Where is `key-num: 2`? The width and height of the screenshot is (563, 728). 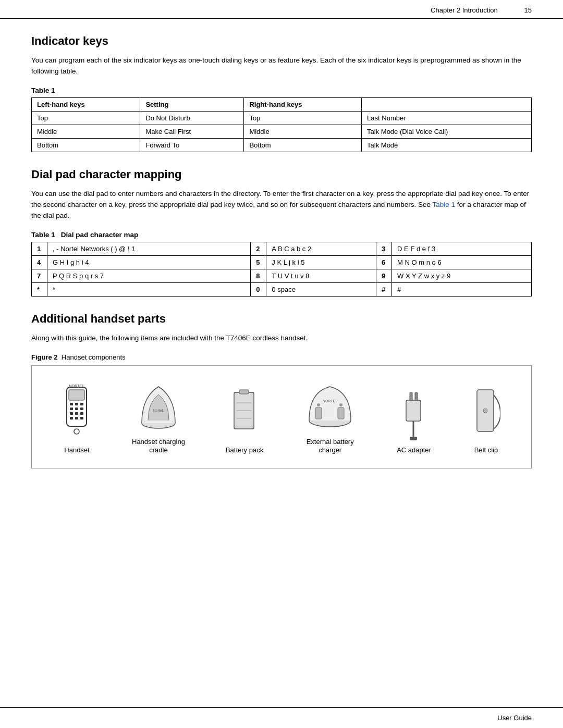 key-num: 2 is located at coordinates (259, 249).